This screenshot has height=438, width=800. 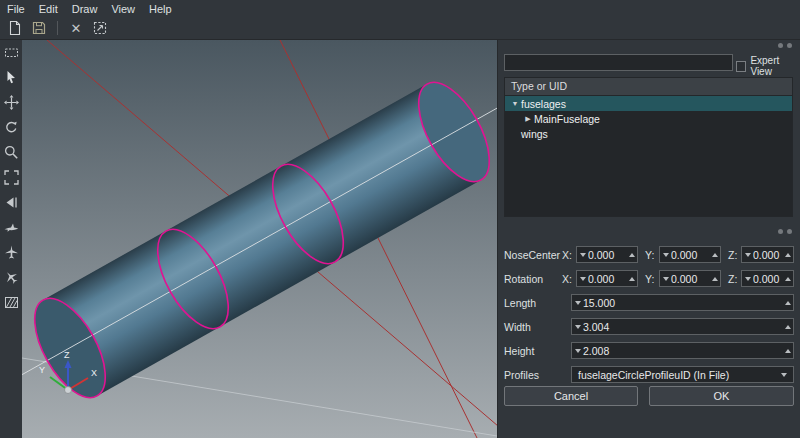 I want to click on z-axis-label: Z:, so click(x=732, y=255).